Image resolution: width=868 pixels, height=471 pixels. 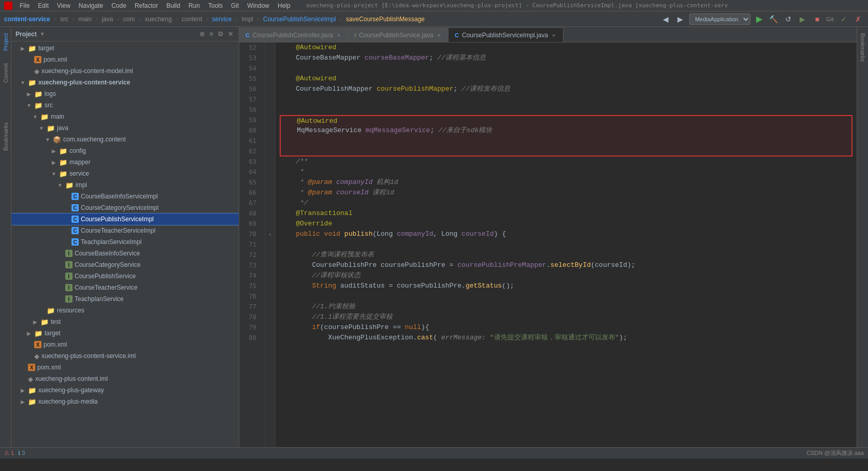 What do you see at coordinates (566, 68) in the screenshot?
I see `code-line` at bounding box center [566, 68].